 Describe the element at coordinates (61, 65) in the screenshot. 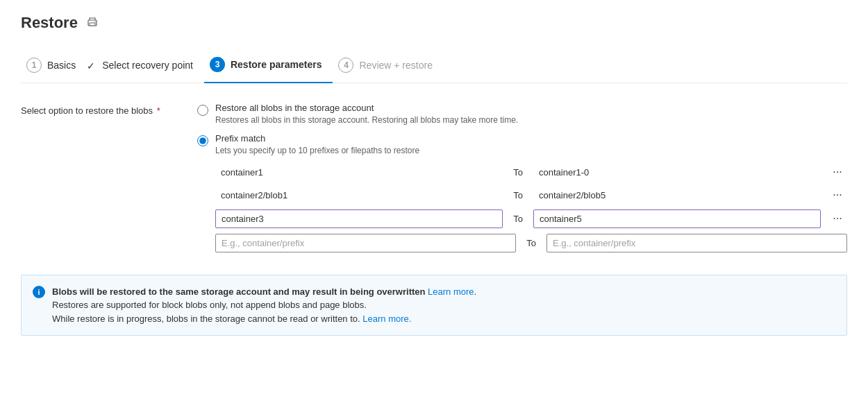

I see `step-1-label: Basics` at that location.